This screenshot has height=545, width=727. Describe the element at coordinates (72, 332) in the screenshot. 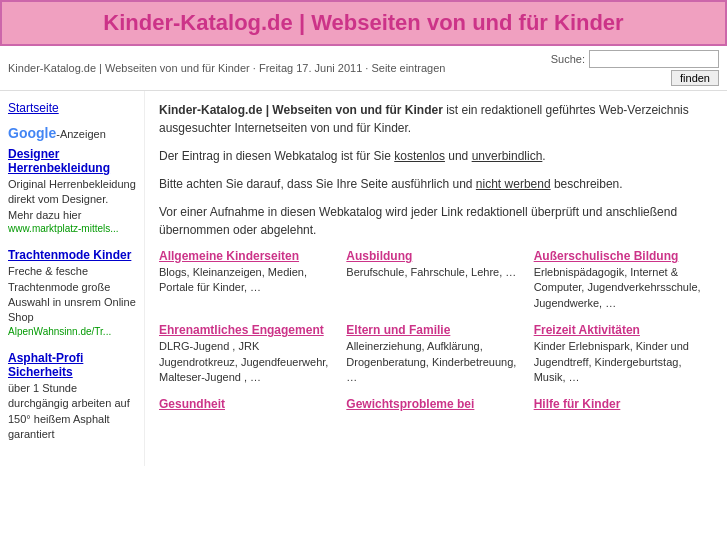

I see `ad-link-2: AlpenWahnsinn.de/Tr...` at that location.